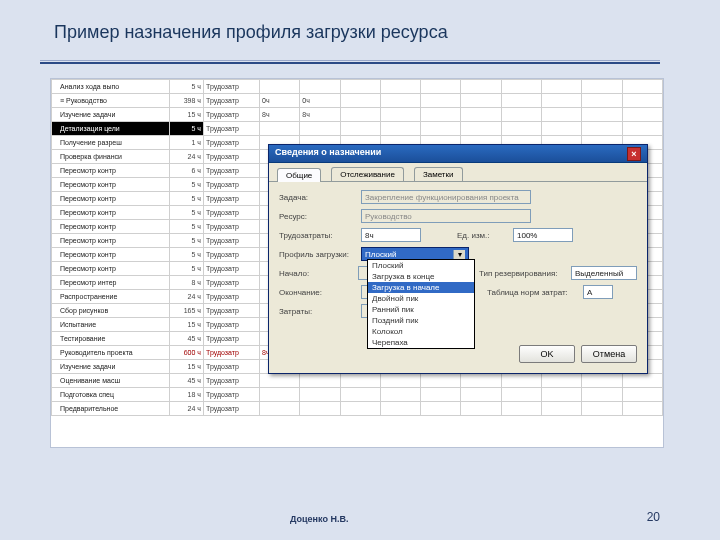  Describe the element at coordinates (317, 312) in the screenshot. I see `label-cost: Затраты:` at that location.